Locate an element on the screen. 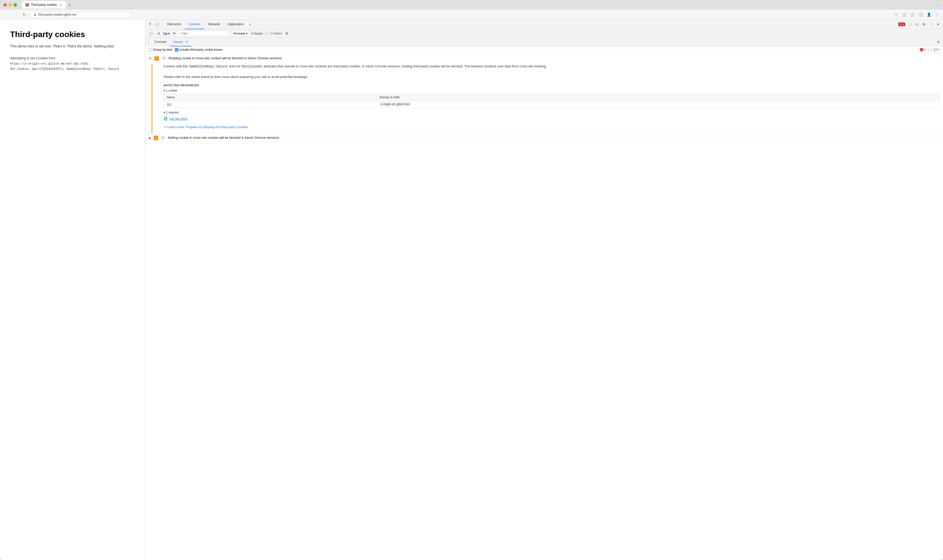 The width and height of the screenshot is (943, 560). warn-icon: ⚠ is located at coordinates (909, 24).